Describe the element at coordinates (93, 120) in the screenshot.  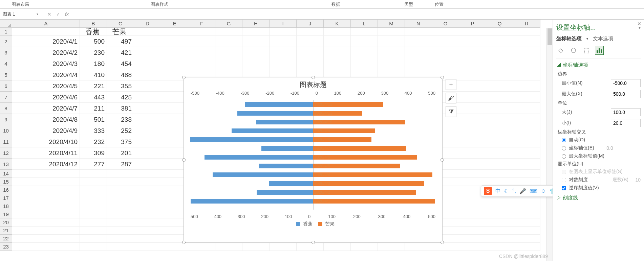
I see `cell: 501` at that location.